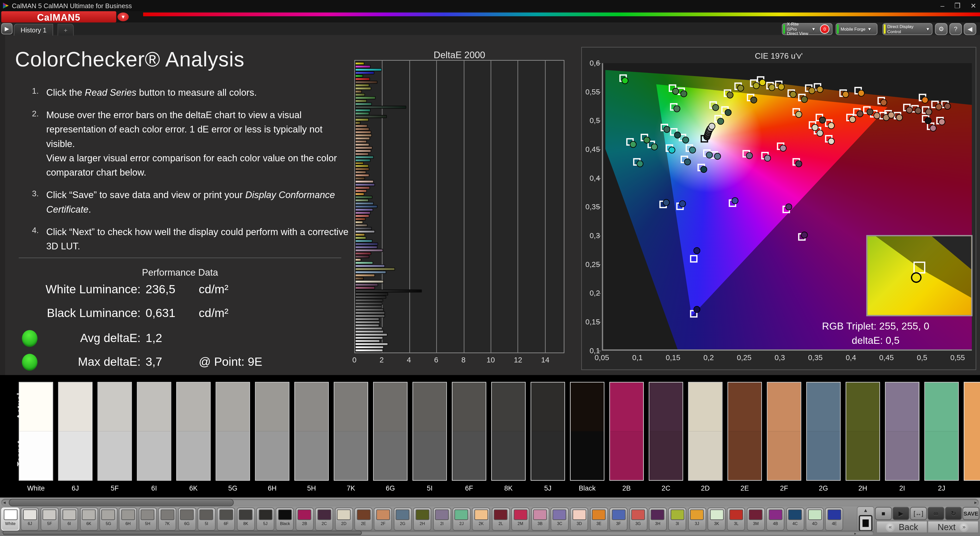  I want to click on patch-button-4d: 4D, so click(815, 520).